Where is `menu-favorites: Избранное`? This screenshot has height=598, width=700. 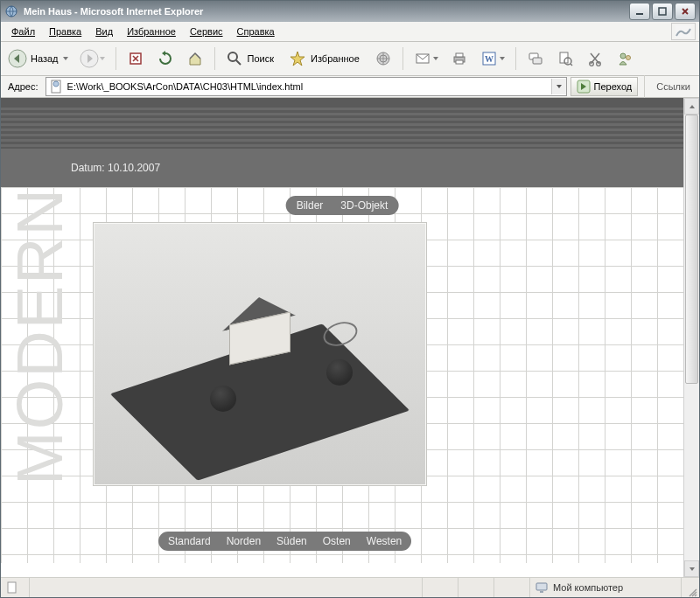
menu-favorites: Избранное is located at coordinates (151, 31).